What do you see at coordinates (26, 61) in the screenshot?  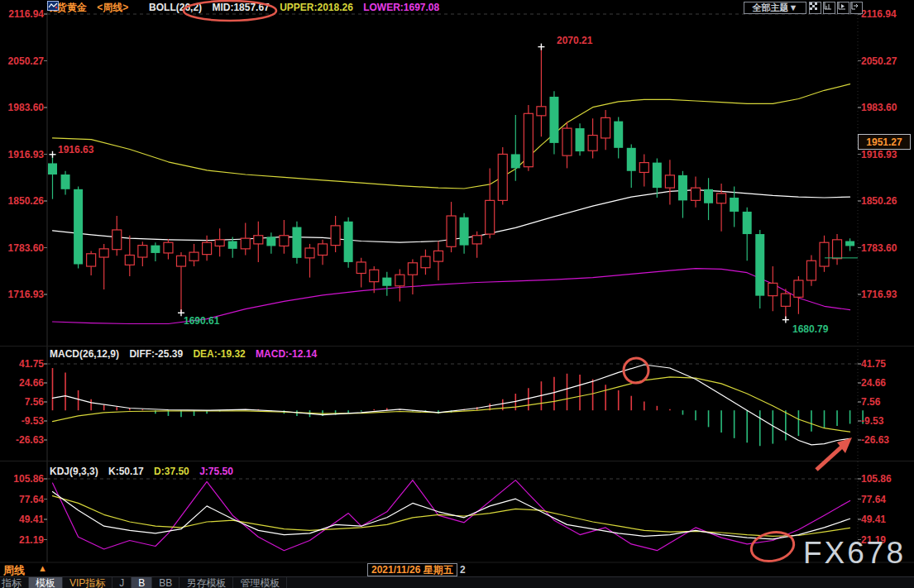 I see `price-axis-left-1: 2050.27` at bounding box center [26, 61].